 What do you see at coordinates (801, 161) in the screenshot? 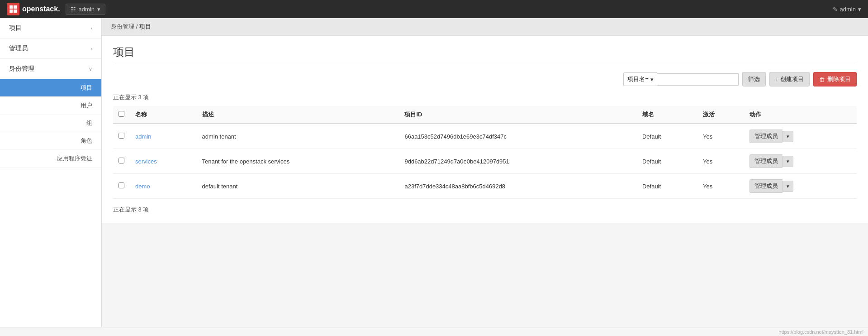
I see `row-action-1: 管理成员 ▾` at bounding box center [801, 161].